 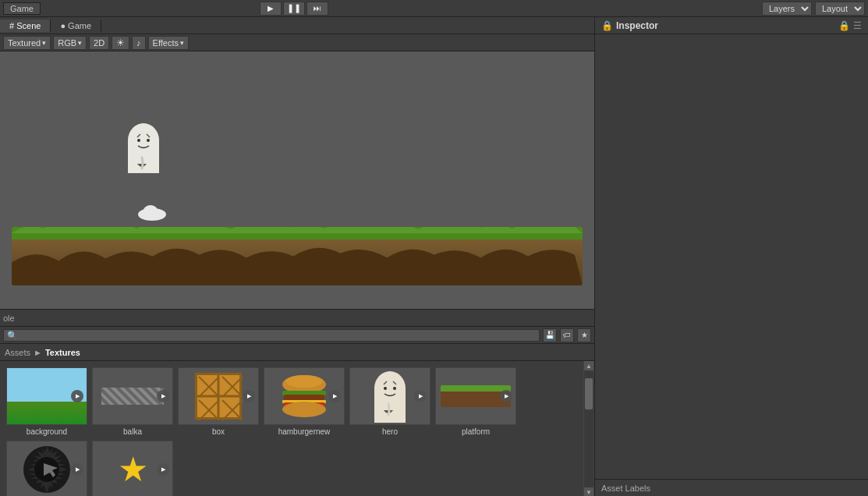 I want to click on inspector-header: 🔒 Inspector 🔒 ☰, so click(x=732, y=26).